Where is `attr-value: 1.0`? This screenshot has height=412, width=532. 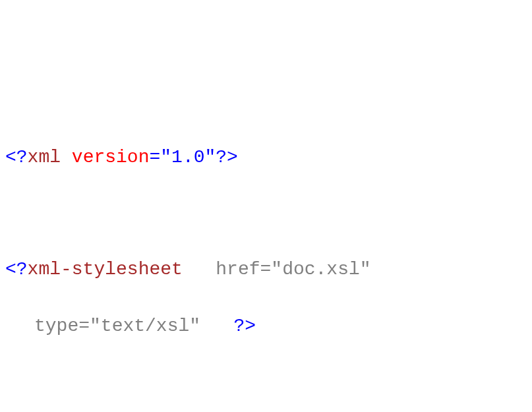
attr-value: 1.0 is located at coordinates (188, 157).